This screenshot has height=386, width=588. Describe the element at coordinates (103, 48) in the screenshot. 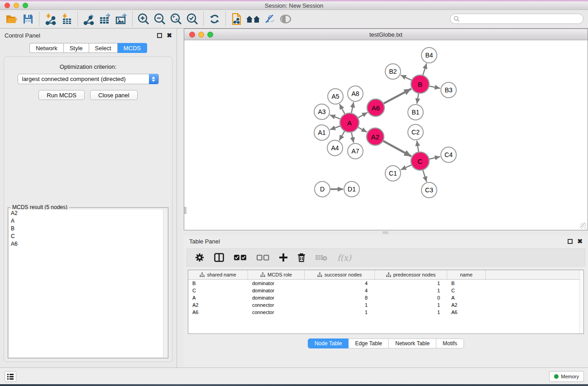

I see `tab-select: Select` at that location.